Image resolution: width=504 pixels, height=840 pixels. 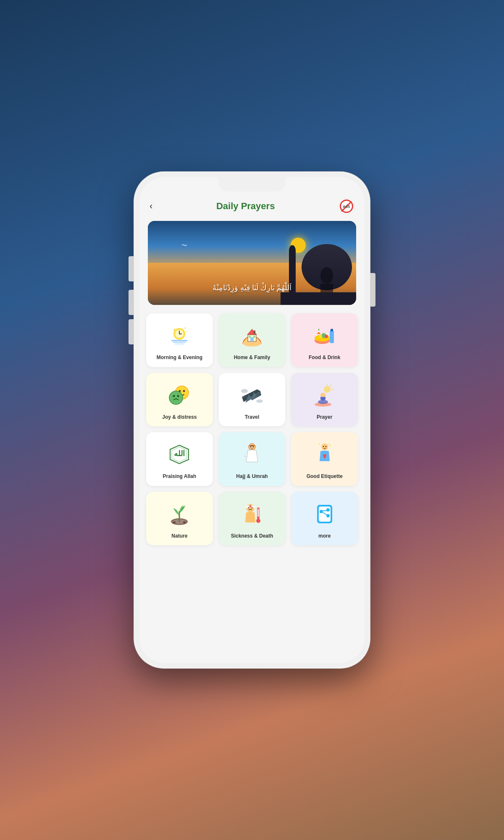 What do you see at coordinates (180, 340) in the screenshot?
I see `category-morning-evening: Morning & Evening` at bounding box center [180, 340].